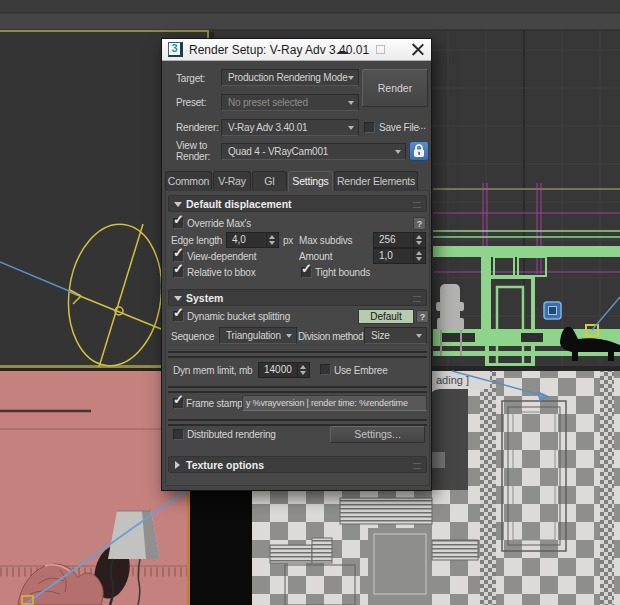 The width and height of the screenshot is (620, 605). I want to click on 3dsmax-logo-icon: 3, so click(176, 50).